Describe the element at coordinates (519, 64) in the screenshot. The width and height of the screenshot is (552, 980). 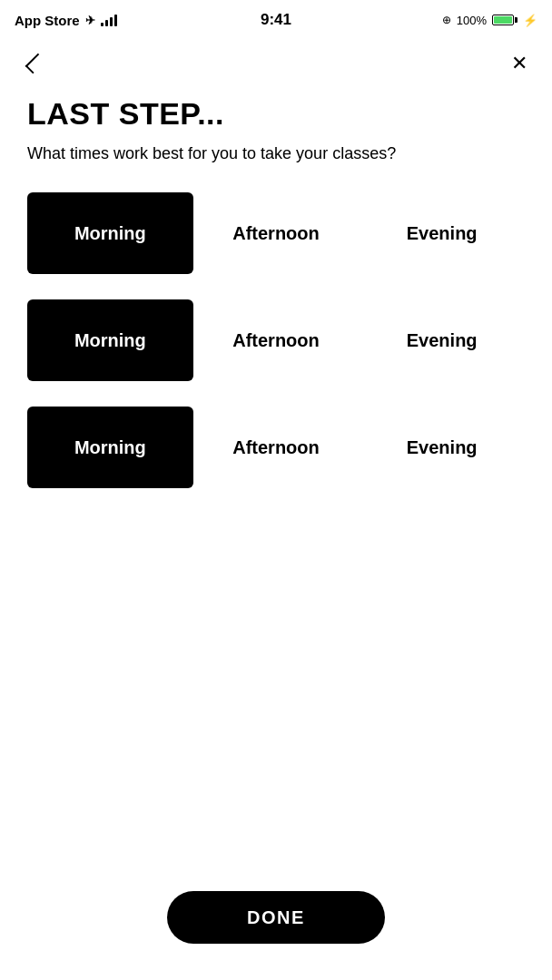
I see `close-icon: ✕` at that location.